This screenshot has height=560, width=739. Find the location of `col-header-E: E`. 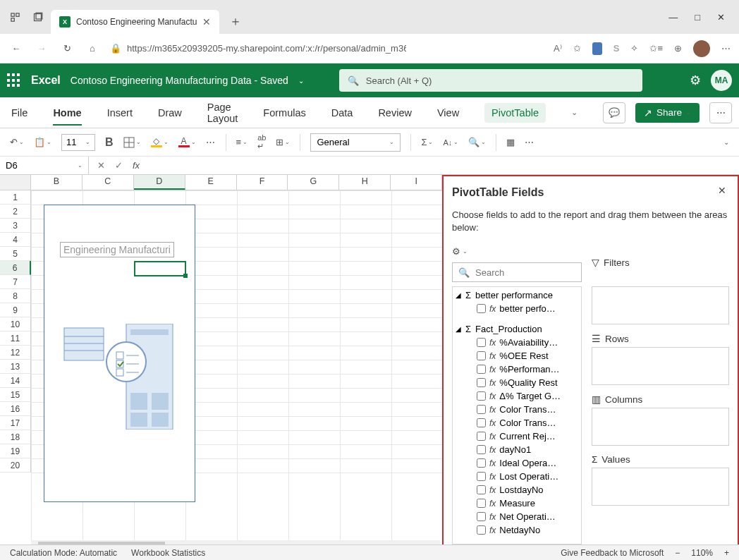

col-header-E: E is located at coordinates (212, 182).